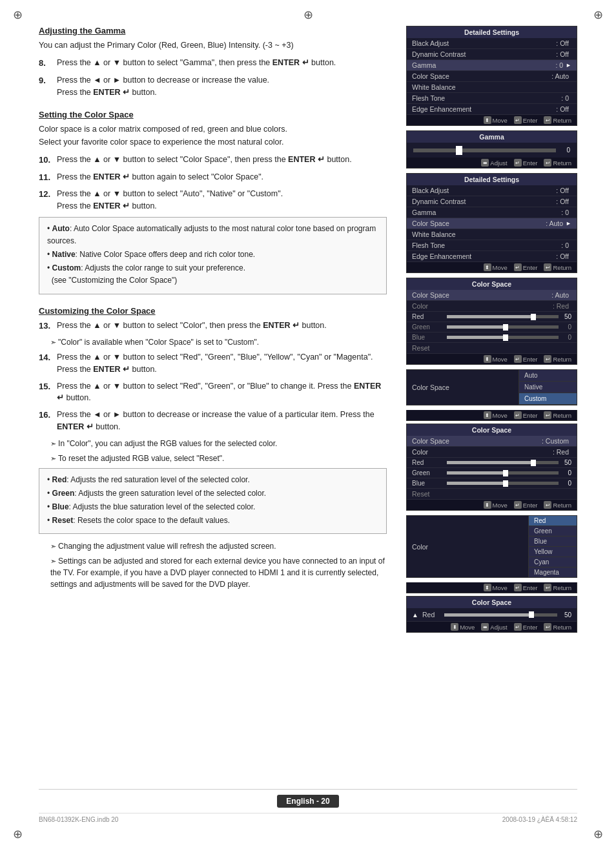  What do you see at coordinates (492, 150) in the screenshot?
I see `gamma-slider-panel: Gamma 0 ⬌ Adjust ↵ Enter` at bounding box center [492, 150].